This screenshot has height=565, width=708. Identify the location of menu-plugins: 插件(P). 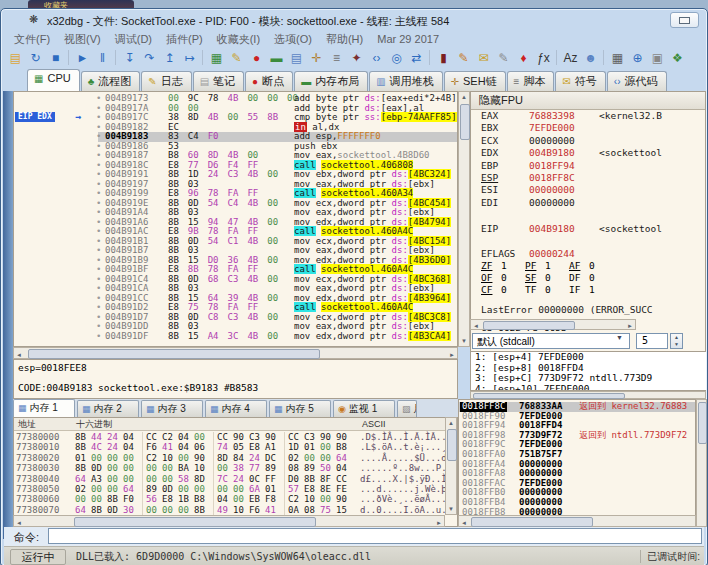
(184, 38).